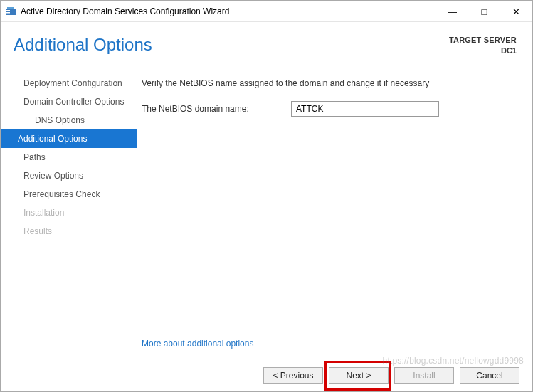 This screenshot has height=392, width=533. Describe the element at coordinates (293, 376) in the screenshot. I see `previous-button: < Previous` at that location.